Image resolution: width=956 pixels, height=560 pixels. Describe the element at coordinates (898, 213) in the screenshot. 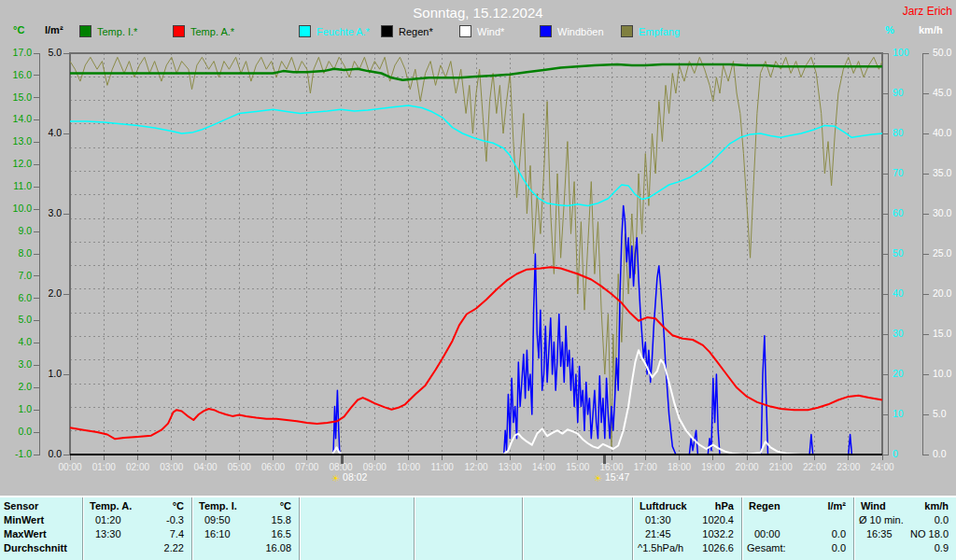

I see `tick-label-percent: 60` at that location.